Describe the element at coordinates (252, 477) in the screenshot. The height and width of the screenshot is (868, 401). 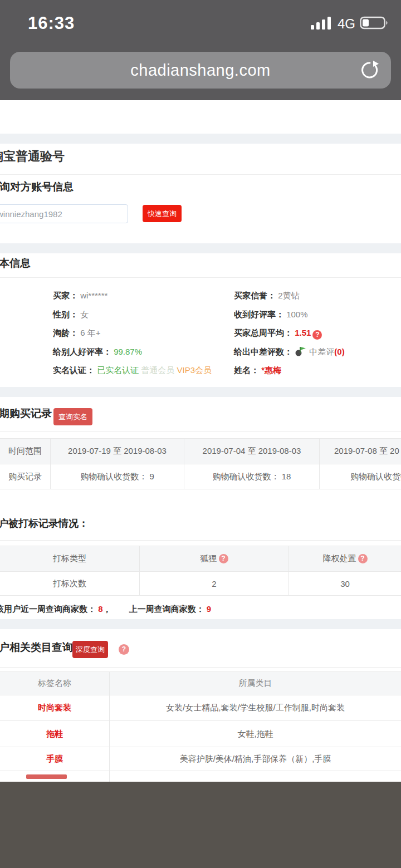
I see `purchase-count-link: 购物确认收货数： 18` at that location.